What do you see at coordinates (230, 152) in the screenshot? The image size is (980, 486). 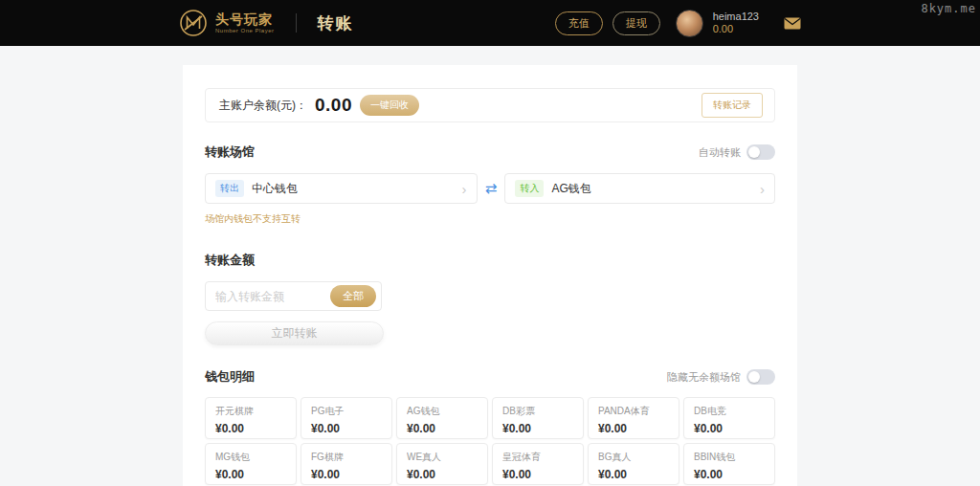 I see `venue-section-title: 转账场馆` at bounding box center [230, 152].